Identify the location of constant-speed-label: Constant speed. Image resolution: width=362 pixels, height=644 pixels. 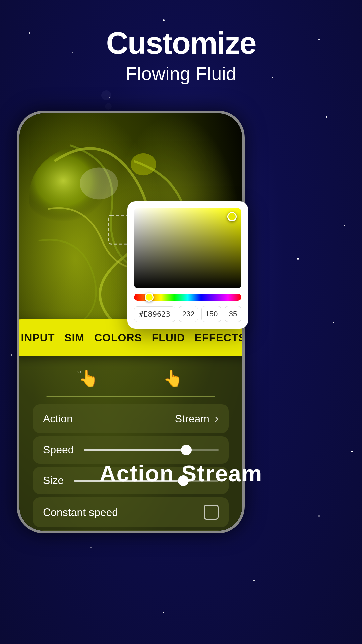
(80, 513).